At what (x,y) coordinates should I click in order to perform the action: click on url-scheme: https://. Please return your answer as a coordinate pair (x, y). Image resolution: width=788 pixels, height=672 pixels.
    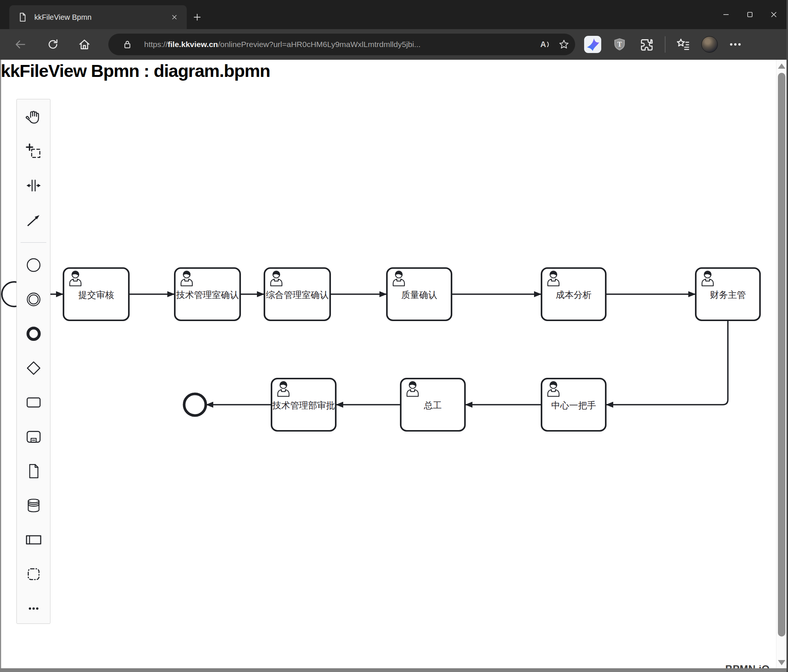
    Looking at the image, I should click on (156, 44).